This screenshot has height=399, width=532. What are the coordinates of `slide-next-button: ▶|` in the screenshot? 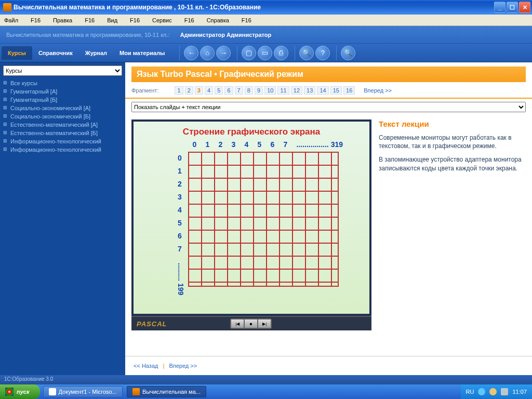 It's located at (264, 324).